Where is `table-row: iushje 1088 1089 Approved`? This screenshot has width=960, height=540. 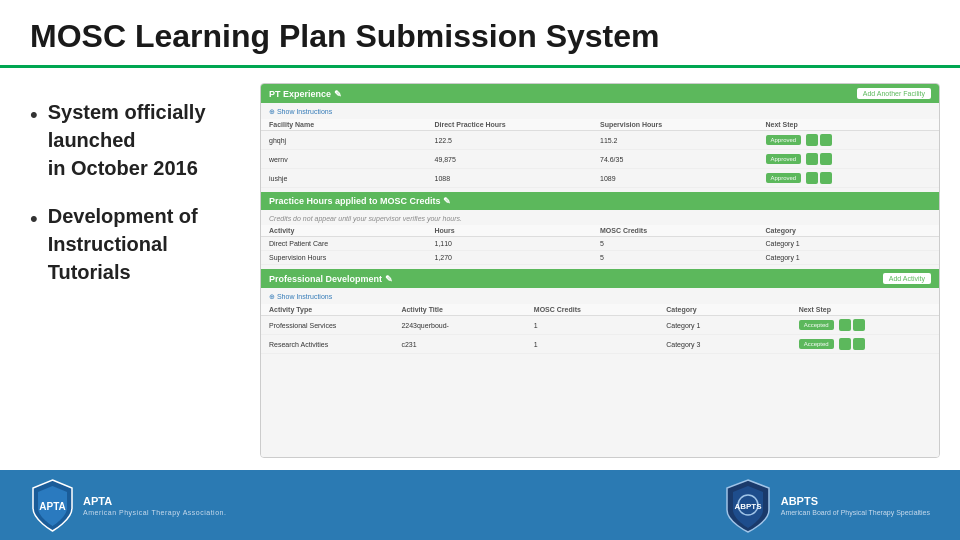 table-row: iushje 1088 1089 Approved is located at coordinates (600, 178).